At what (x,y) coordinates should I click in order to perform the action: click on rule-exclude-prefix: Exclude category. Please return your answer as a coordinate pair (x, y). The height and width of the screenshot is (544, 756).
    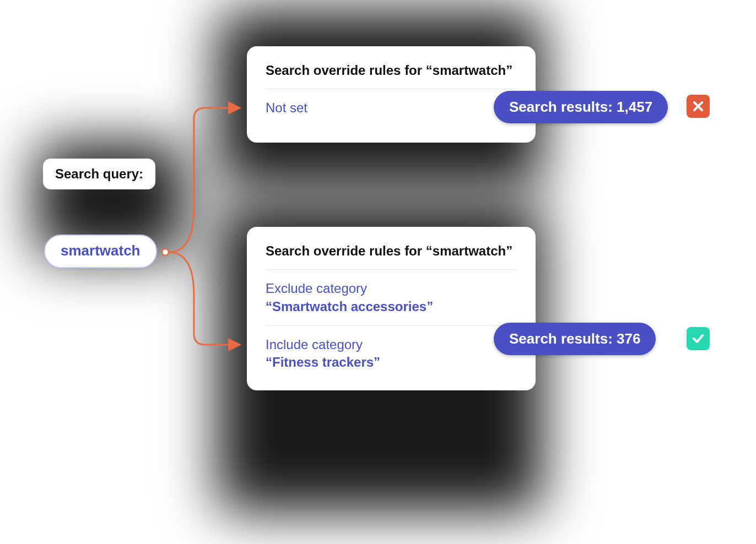
    Looking at the image, I should click on (316, 289).